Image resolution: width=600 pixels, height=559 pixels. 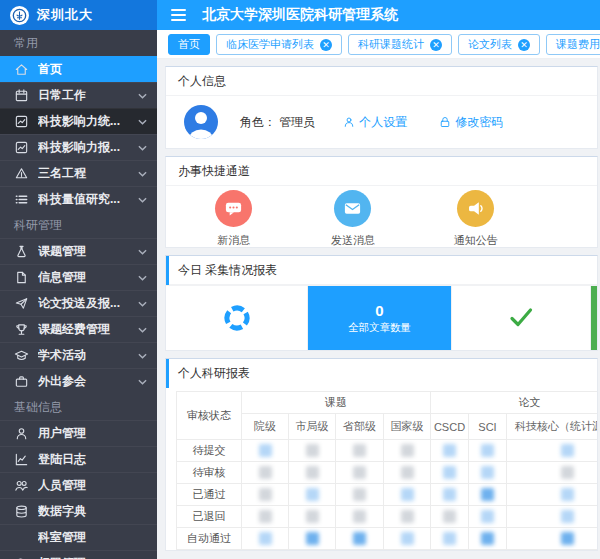 I want to click on tab-research-project-stats: 科研课题统计✕, so click(x=400, y=44).